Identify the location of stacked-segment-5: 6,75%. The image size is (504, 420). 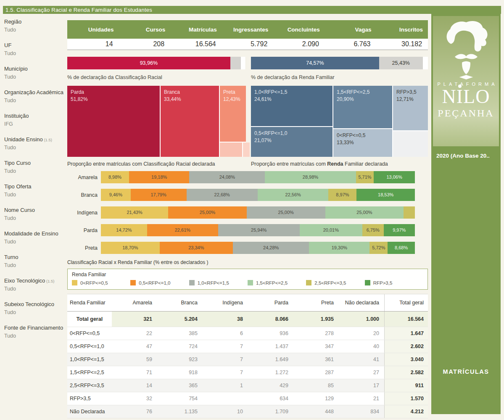
(373, 230).